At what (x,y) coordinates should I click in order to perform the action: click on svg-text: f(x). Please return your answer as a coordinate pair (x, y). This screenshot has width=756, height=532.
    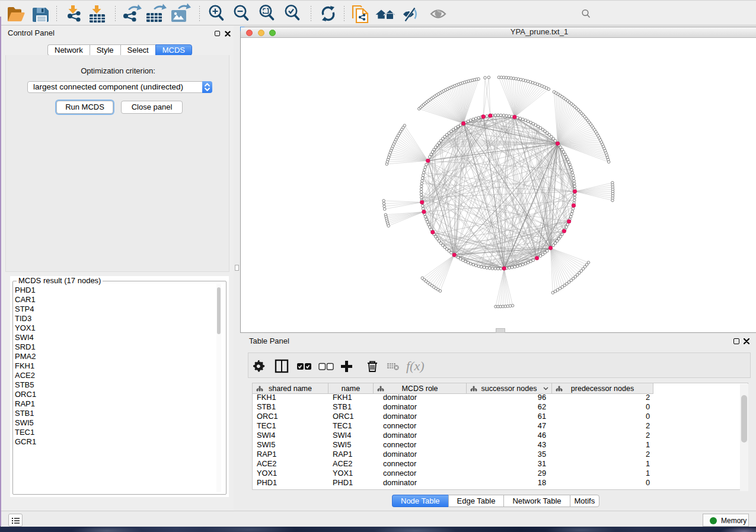
    Looking at the image, I should click on (415, 366).